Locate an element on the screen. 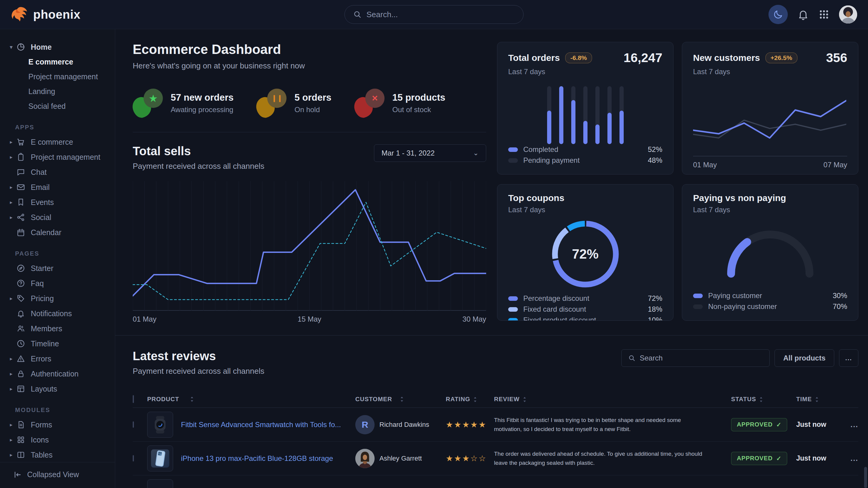 The height and width of the screenshot is (488, 868). chat-icon is located at coordinates (21, 172).